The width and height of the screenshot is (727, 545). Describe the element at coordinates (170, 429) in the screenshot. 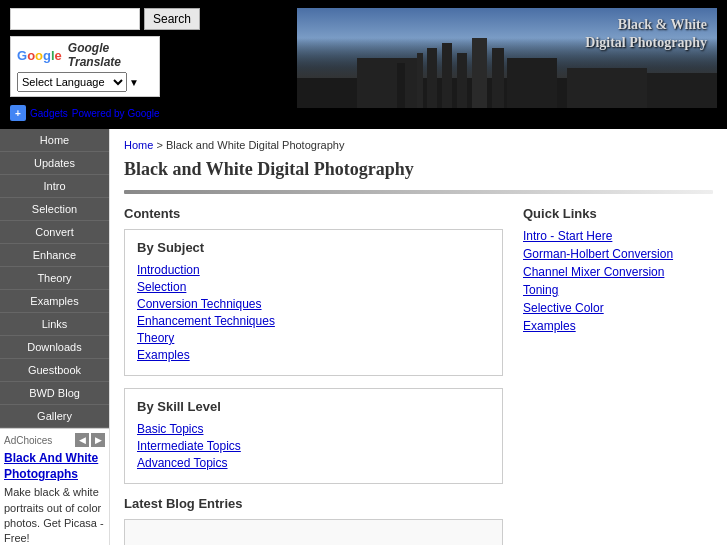

I see `skill-link-basic: Basic Topics` at that location.